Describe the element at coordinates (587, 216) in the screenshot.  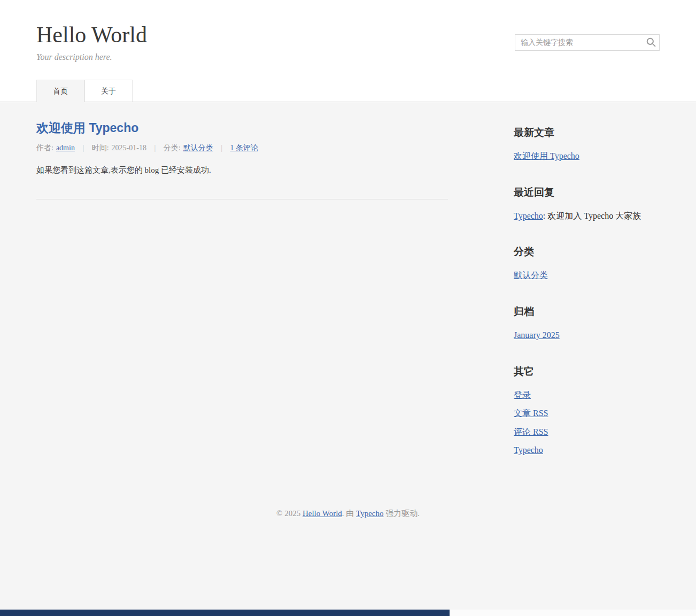
I see `list-item: Typecho: 欢迎加入 Typecho 大家族` at that location.